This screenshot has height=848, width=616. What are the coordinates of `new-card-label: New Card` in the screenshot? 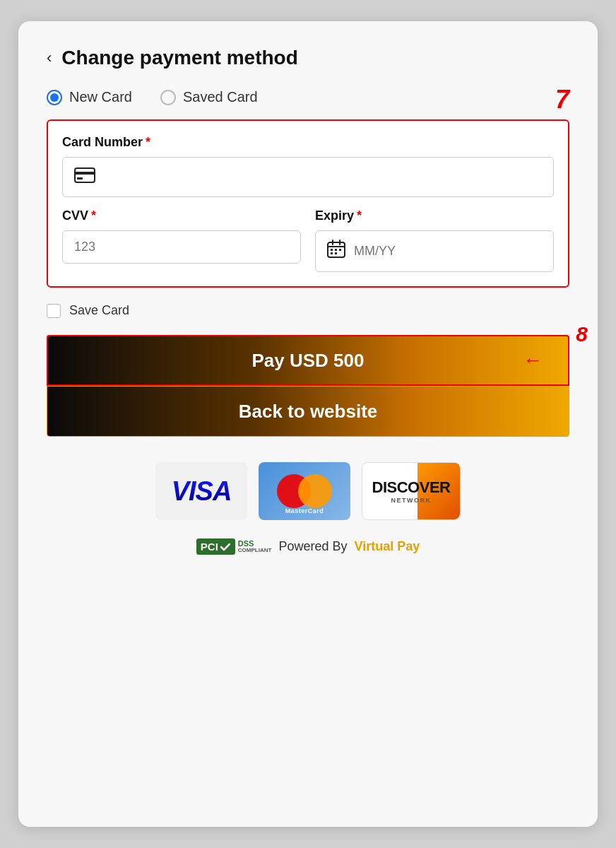 It's located at (100, 98).